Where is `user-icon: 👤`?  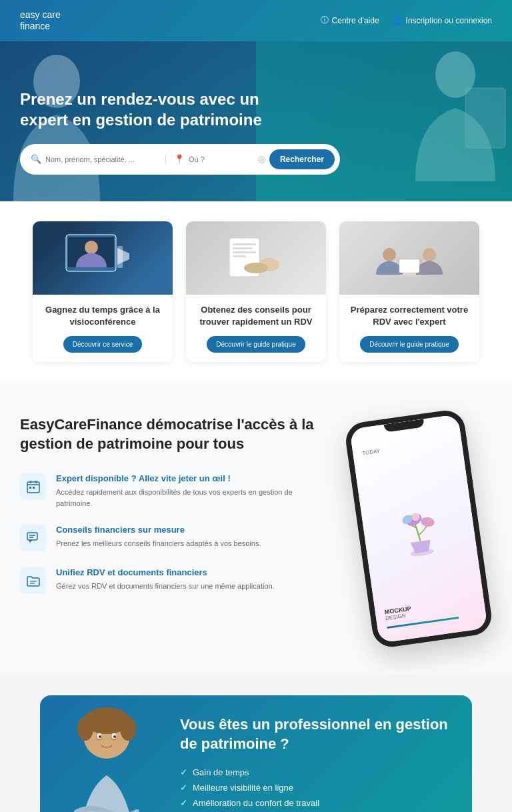
user-icon: 👤 is located at coordinates (397, 21).